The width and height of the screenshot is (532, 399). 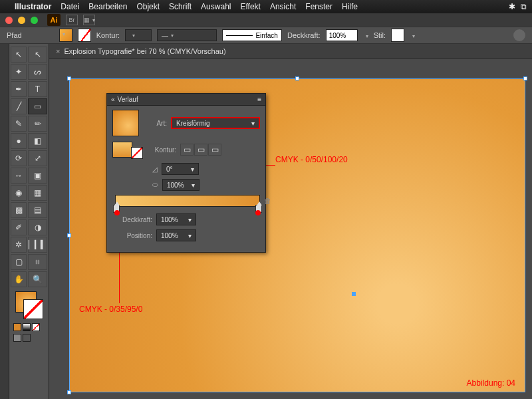 I want to click on gradient-tool: ▤, so click(x=37, y=210).